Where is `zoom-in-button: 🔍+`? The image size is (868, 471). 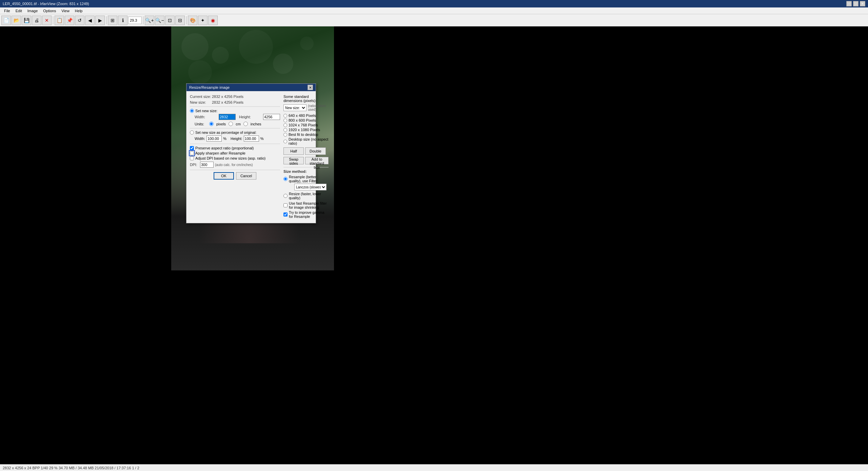 zoom-in-button: 🔍+ is located at coordinates (150, 20).